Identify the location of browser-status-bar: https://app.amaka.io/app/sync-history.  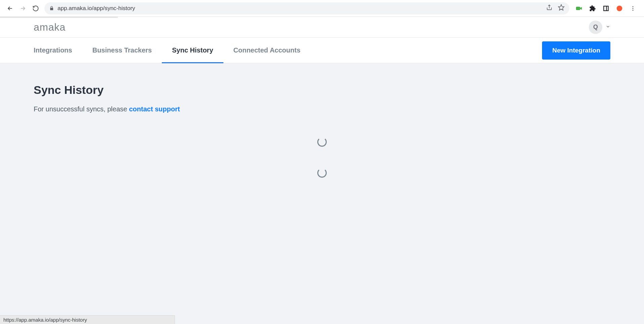
(87, 320).